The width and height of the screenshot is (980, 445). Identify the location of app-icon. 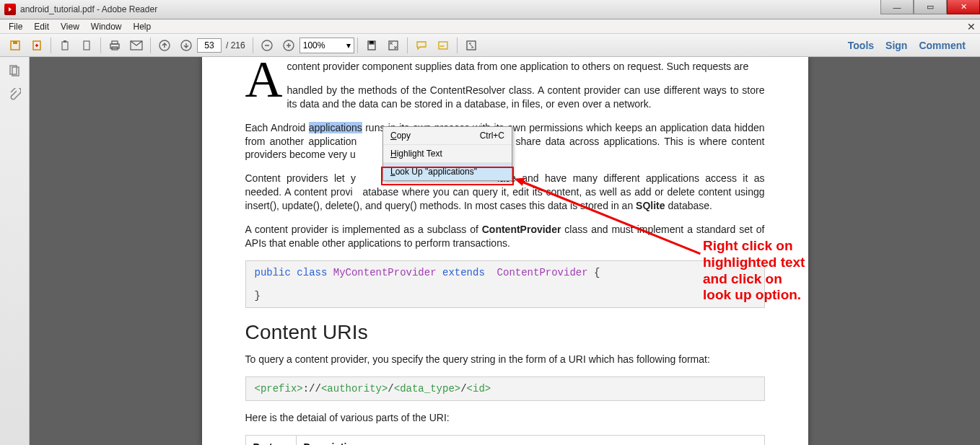
(10, 9).